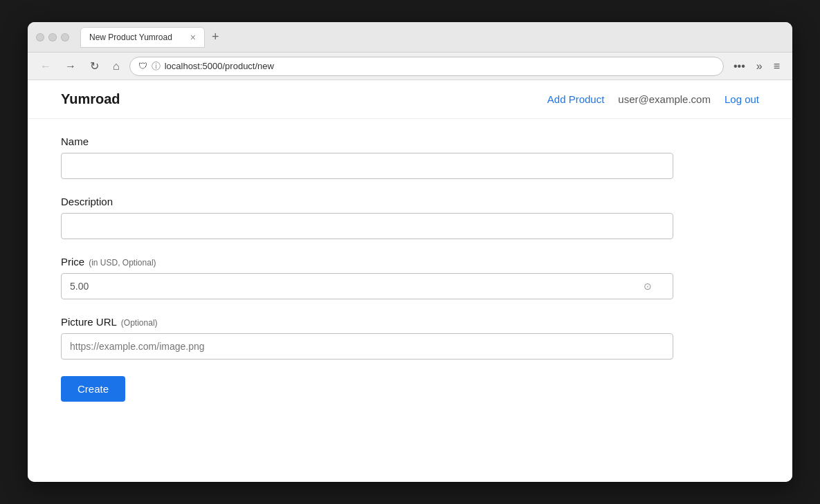  I want to click on more-button: •••, so click(739, 66).